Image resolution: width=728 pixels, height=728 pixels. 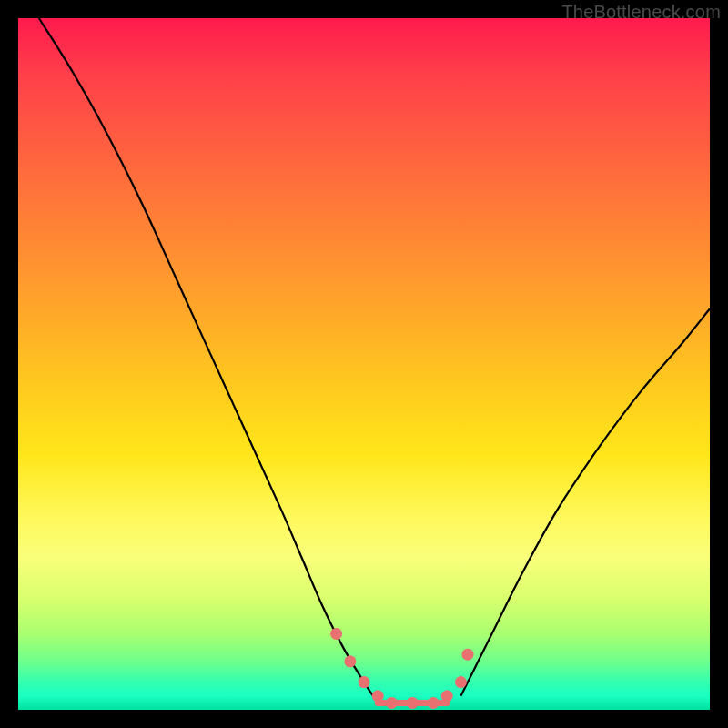 What do you see at coordinates (402, 668) in the screenshot?
I see `bottleneck-markers` at bounding box center [402, 668].